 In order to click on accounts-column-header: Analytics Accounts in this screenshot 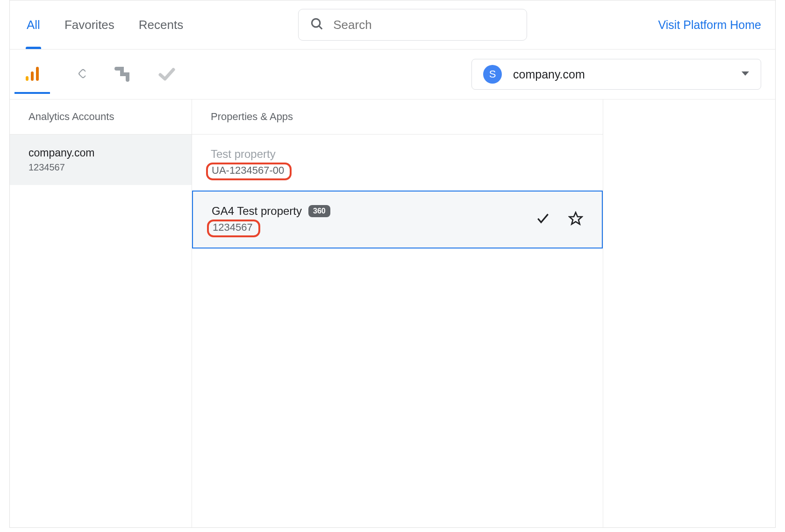, I will do `click(101, 117)`.